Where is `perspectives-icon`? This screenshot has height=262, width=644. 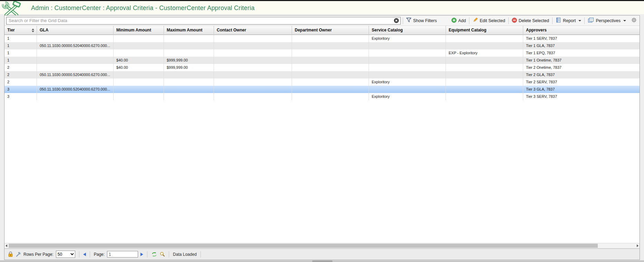 perspectives-icon is located at coordinates (591, 21).